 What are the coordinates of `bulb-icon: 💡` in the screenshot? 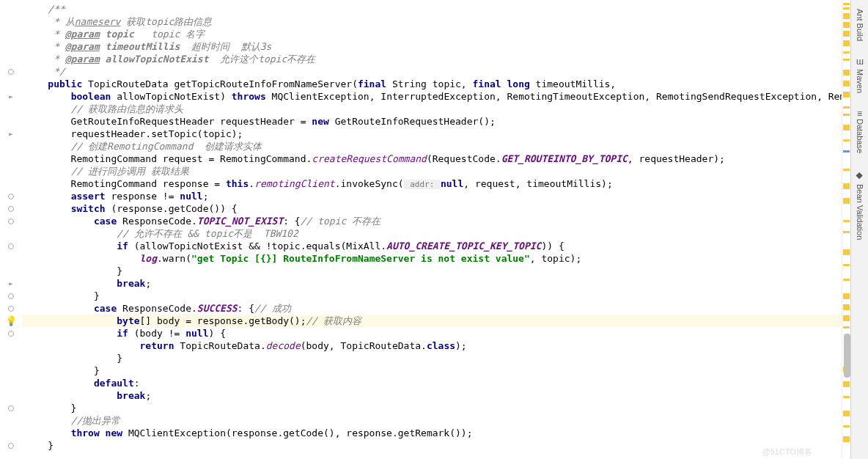 It's located at (11, 321).